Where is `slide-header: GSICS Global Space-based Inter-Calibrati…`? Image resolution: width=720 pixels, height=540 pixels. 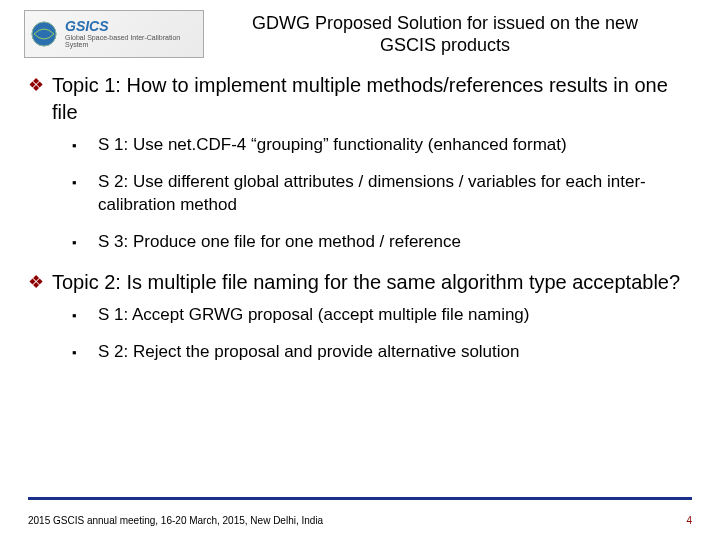 slide-header: GSICS Global Space-based Inter-Calibrati… is located at coordinates (360, 29).